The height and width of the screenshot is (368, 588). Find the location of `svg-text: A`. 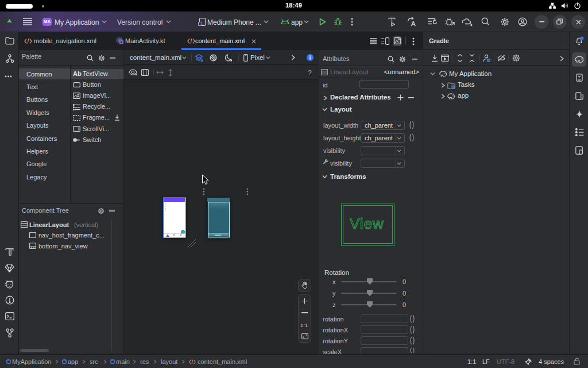

svg-text: A is located at coordinates (413, 23).